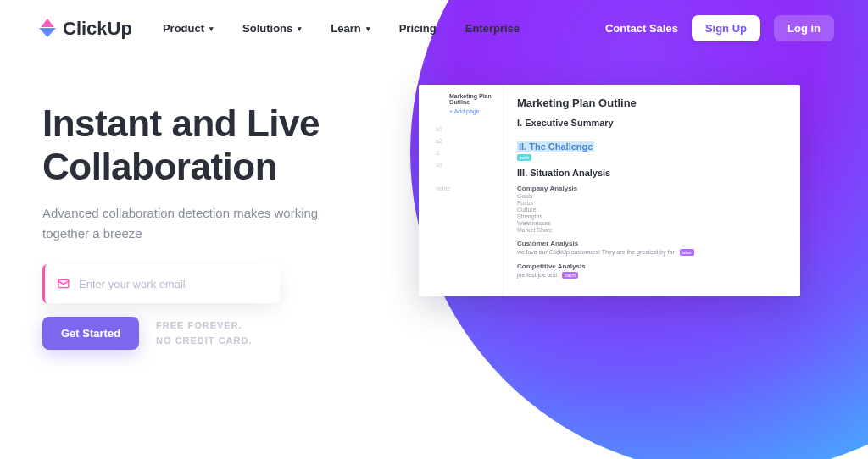 This screenshot has height=459, width=868. I want to click on nav-links: Product ▾ Solutions ▾ Learn ▾ Pricing En…, so click(341, 29).